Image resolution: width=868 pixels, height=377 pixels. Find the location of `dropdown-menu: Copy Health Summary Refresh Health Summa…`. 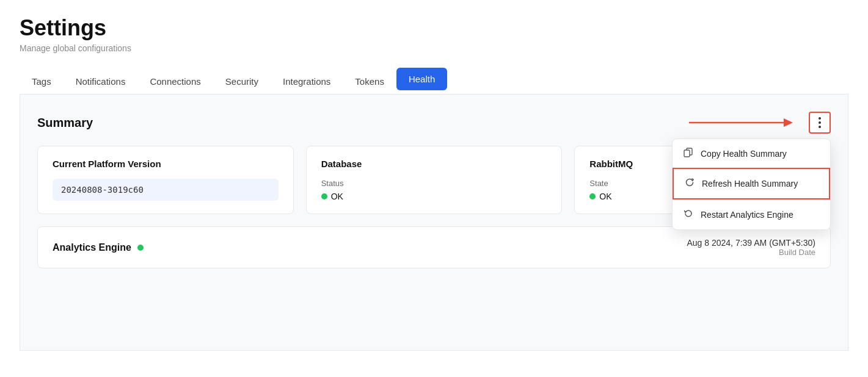

dropdown-menu: Copy Health Summary Refresh Health Summa… is located at coordinates (751, 184).